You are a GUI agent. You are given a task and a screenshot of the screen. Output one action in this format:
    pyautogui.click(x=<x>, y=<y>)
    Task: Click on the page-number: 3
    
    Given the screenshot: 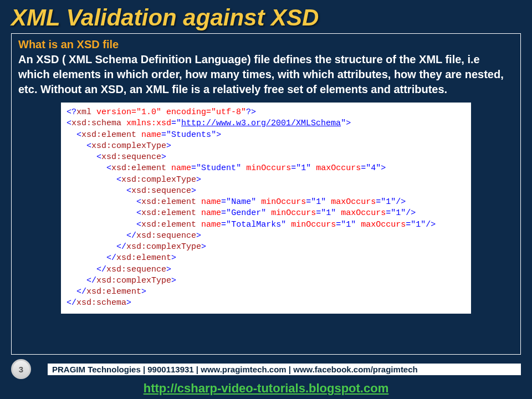 What is the action you would take?
    pyautogui.click(x=21, y=369)
    